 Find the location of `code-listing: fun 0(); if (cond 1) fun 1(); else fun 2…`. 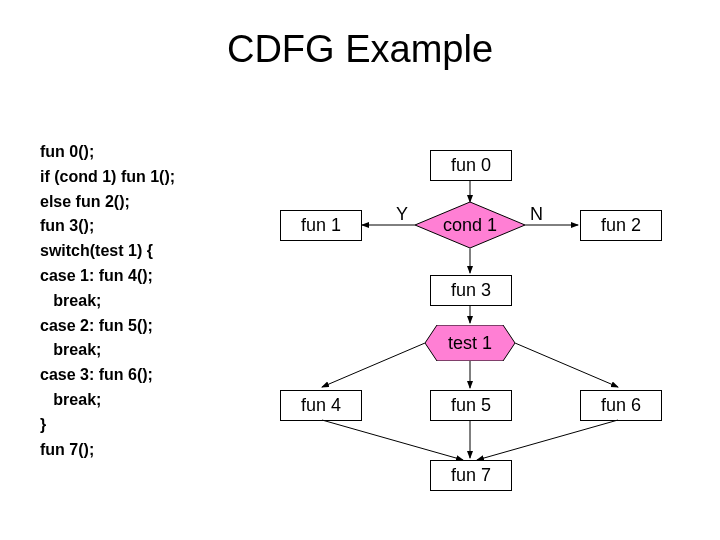

code-listing: fun 0(); if (cond 1) fun 1(); else fun 2… is located at coordinates (108, 301).